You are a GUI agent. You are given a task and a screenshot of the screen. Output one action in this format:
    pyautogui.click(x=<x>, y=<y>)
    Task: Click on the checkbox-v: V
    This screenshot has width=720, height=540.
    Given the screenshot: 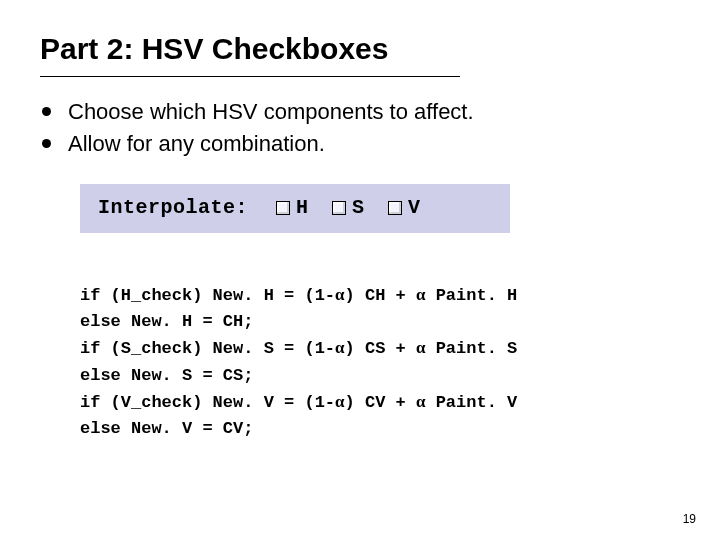 What is the action you would take?
    pyautogui.click(x=404, y=208)
    